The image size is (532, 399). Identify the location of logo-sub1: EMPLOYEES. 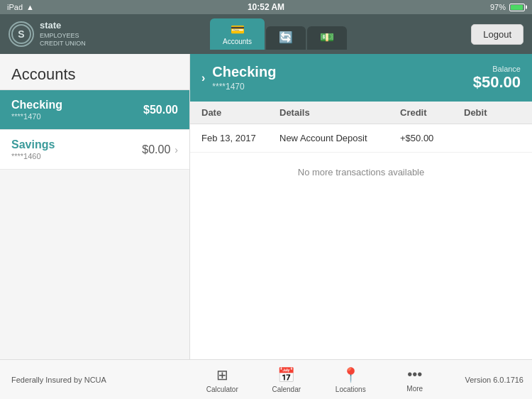
(62, 36).